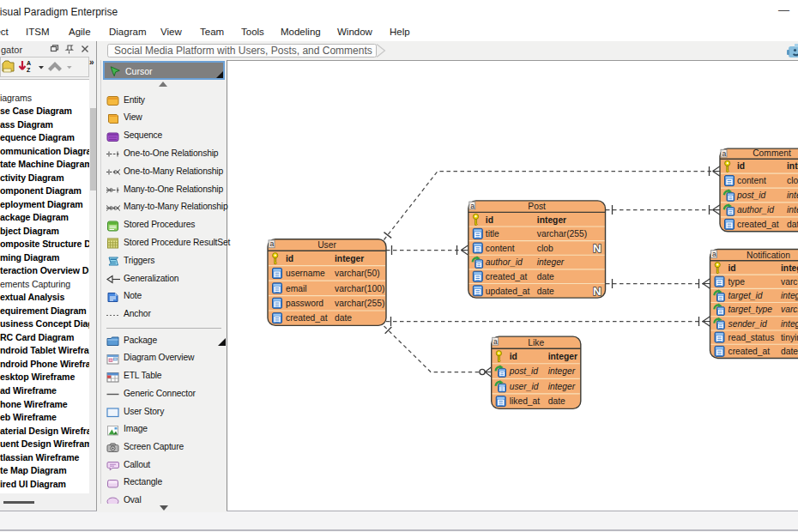 Image resolution: width=798 pixels, height=532 pixels. Describe the element at coordinates (752, 338) in the screenshot. I see `svg-text: read_status` at that location.